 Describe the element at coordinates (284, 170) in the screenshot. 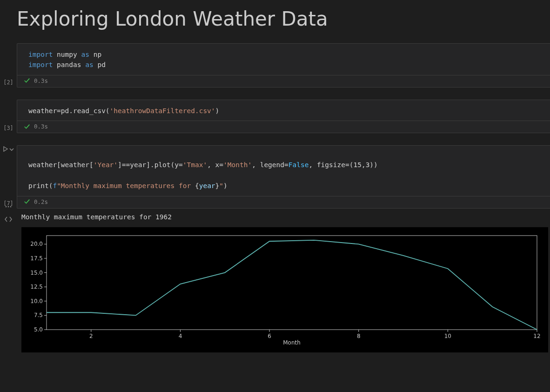

I see `code-editor: weather[weather['Year']==year].plot(y='T…` at that location.